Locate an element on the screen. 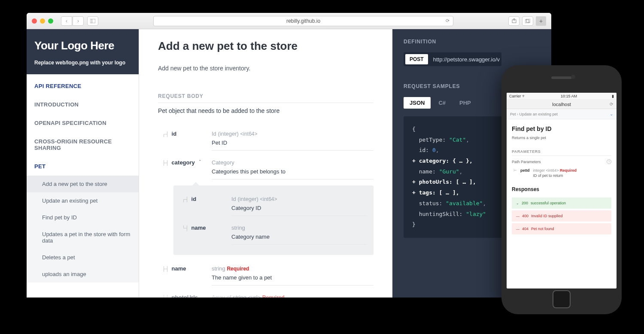 Image resolution: width=644 pixels, height=334 pixels. logo-subtitle: Replace web/logo.png with your logo is located at coordinates (82, 63).